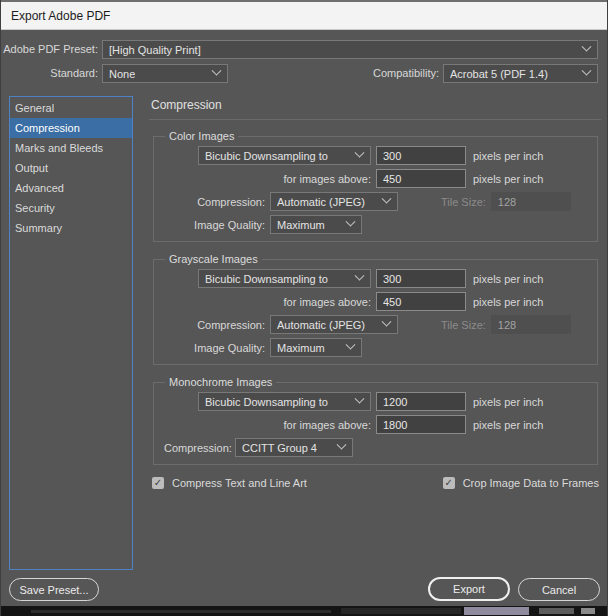  What do you see at coordinates (71, 148) in the screenshot?
I see `sidebar-item-marks-and-bleeds: Marks and Bleeds` at bounding box center [71, 148].